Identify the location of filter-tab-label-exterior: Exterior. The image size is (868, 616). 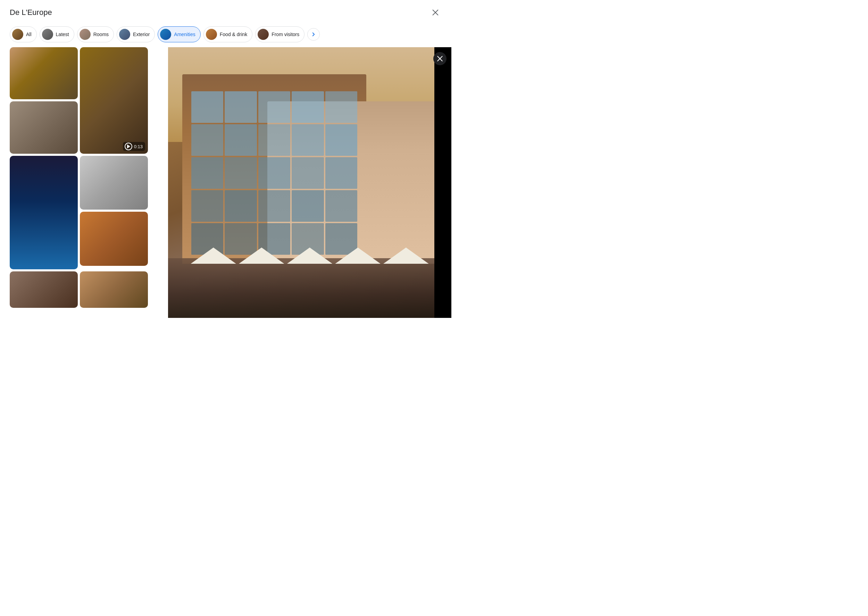
(141, 34).